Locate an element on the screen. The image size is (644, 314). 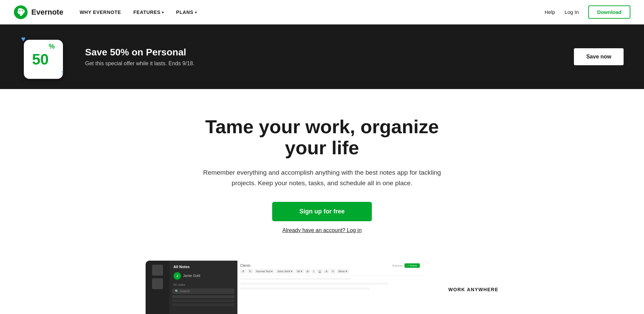
mini-underline-icon: U is located at coordinates (320, 271).